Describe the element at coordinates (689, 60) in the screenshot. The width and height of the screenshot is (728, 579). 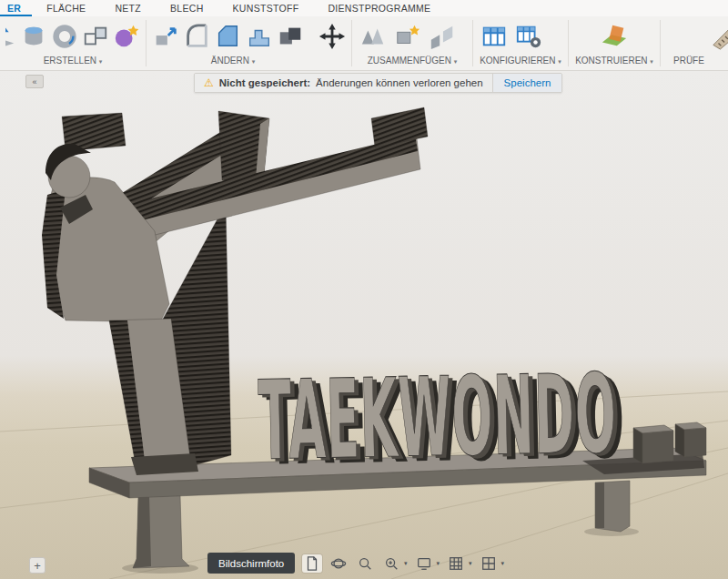
I see `pruefen-label: PRÜFE` at that location.